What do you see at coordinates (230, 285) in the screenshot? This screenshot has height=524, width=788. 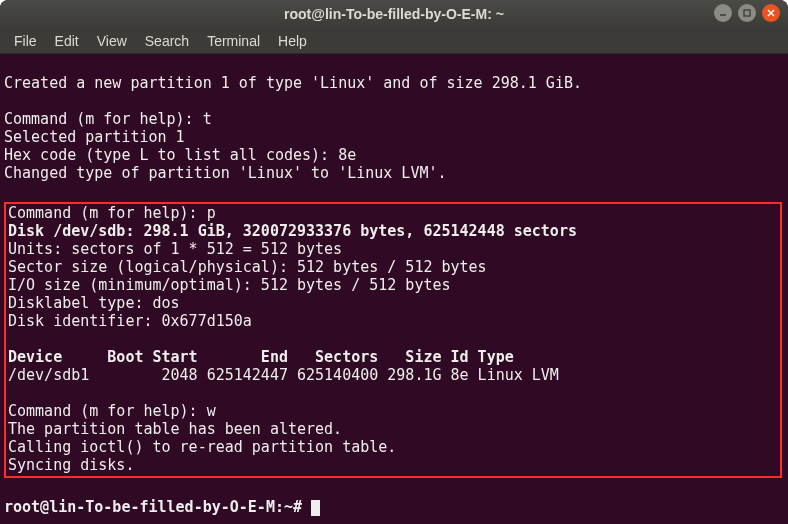 I see `output-line: I/O size (minimum/optimal): 512 bytes / …` at bounding box center [230, 285].